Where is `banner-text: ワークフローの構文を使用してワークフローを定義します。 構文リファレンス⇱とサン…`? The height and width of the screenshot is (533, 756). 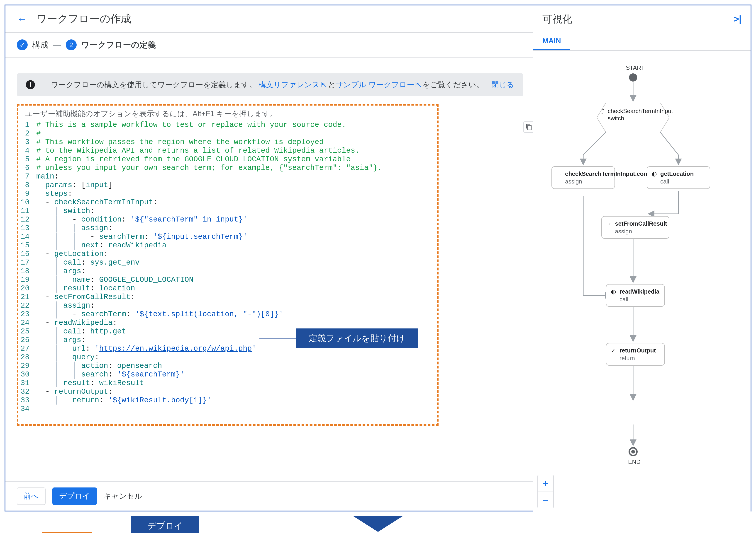 banner-text: ワークフローの構文を使用してワークフローを定義します。 構文リファレンス⇱とサン… is located at coordinates (267, 85).